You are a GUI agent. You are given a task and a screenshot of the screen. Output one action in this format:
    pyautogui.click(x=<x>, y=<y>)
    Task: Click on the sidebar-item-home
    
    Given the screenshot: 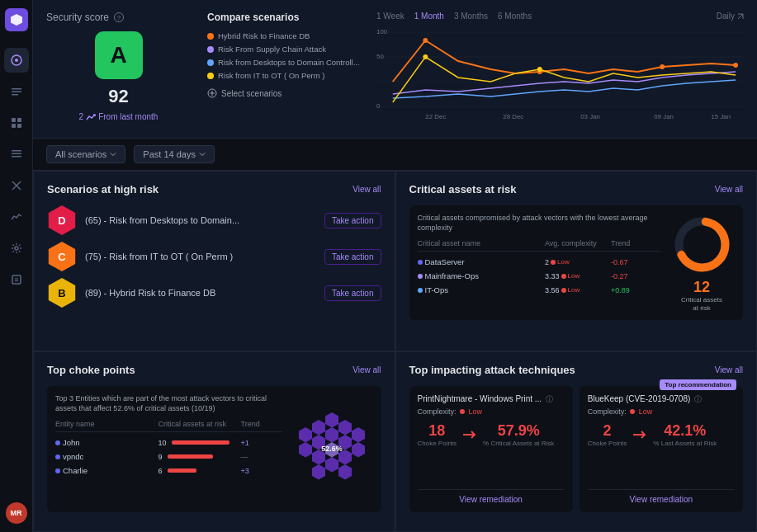 What is the action you would take?
    pyautogui.click(x=17, y=60)
    